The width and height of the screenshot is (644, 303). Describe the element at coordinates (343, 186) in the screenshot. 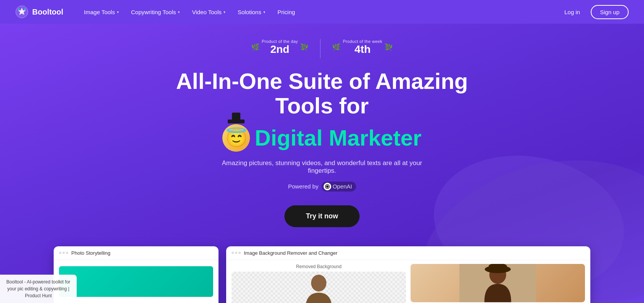

I see `openai-name: OpenAI` at that location.